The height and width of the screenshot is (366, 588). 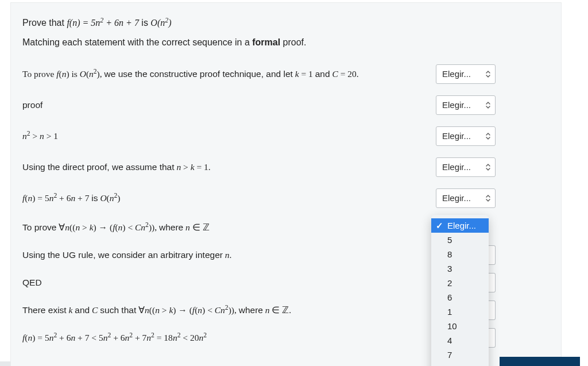 I want to click on match-instruction: Matching each statement with the correct…, so click(x=286, y=43).